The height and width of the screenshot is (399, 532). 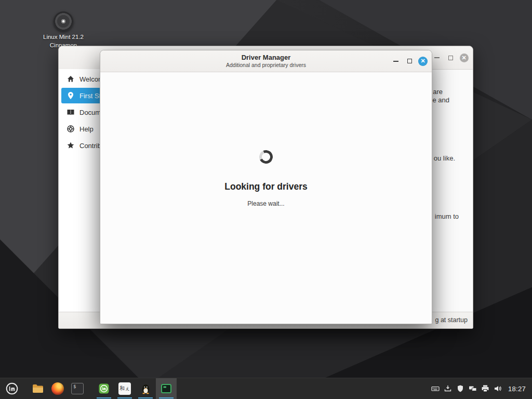 I want to click on welcome-window-controls: ✕, so click(x=450, y=58).